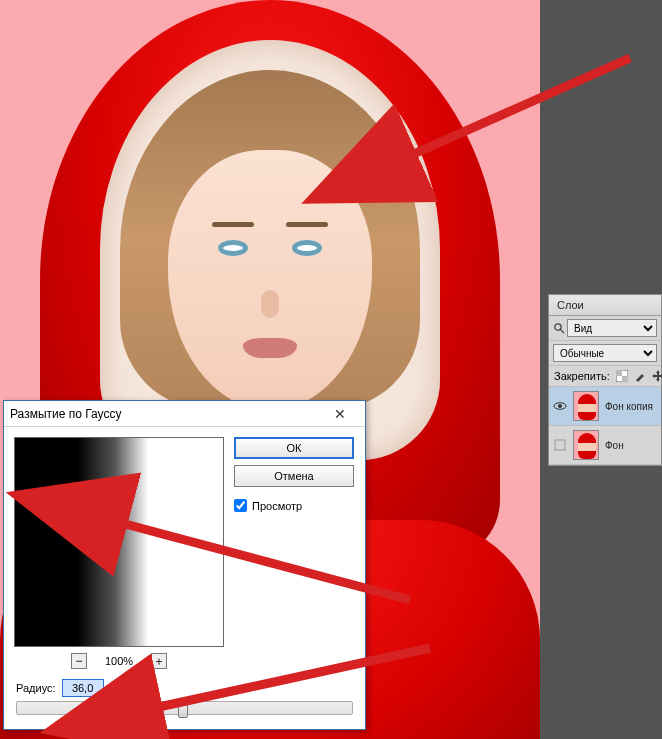 The width and height of the screenshot is (662, 739). What do you see at coordinates (656, 376) in the screenshot?
I see `move-icon` at bounding box center [656, 376].